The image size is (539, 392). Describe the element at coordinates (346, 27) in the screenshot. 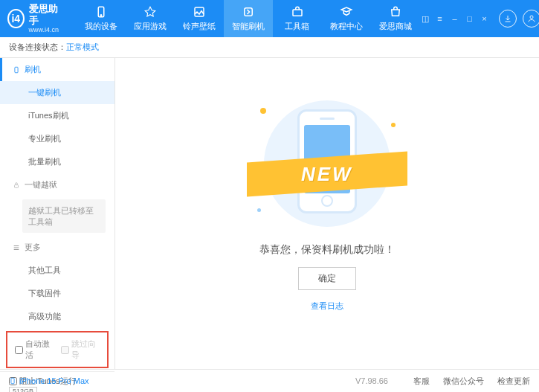

I see `nav-label: 教程中心` at that location.